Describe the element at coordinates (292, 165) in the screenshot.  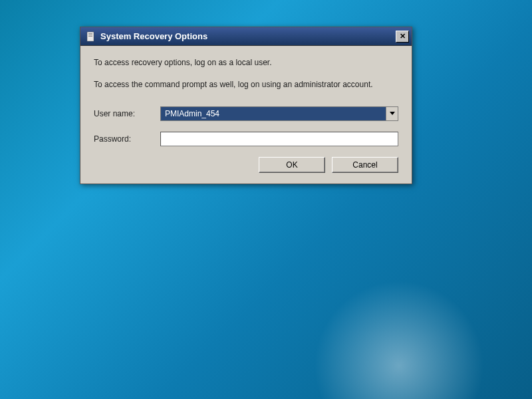
I see `ok-button: OK` at that location.